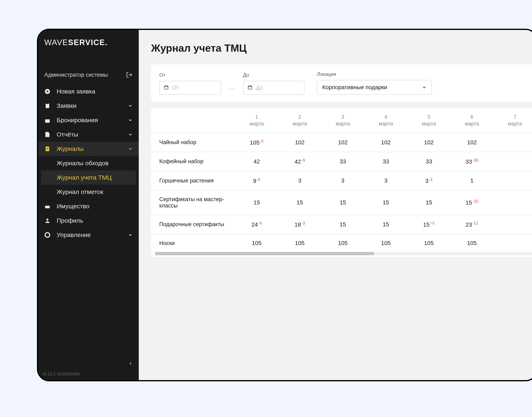  I want to click on nav-label: Новая заявка, so click(76, 91).